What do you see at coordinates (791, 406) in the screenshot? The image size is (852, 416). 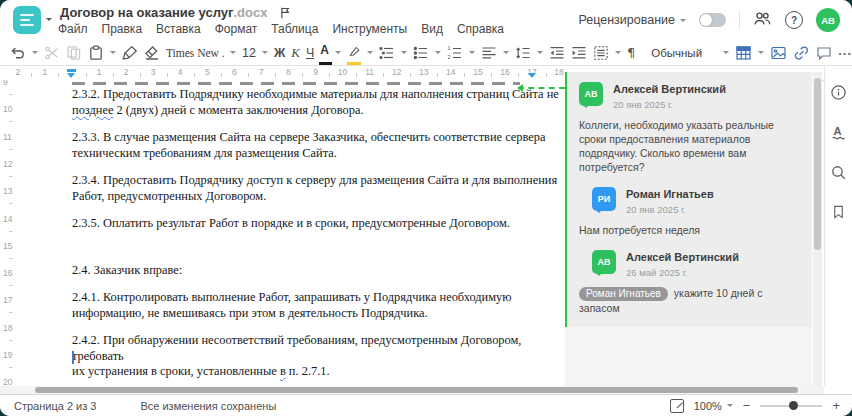 I see `zoom-slider` at bounding box center [791, 406].